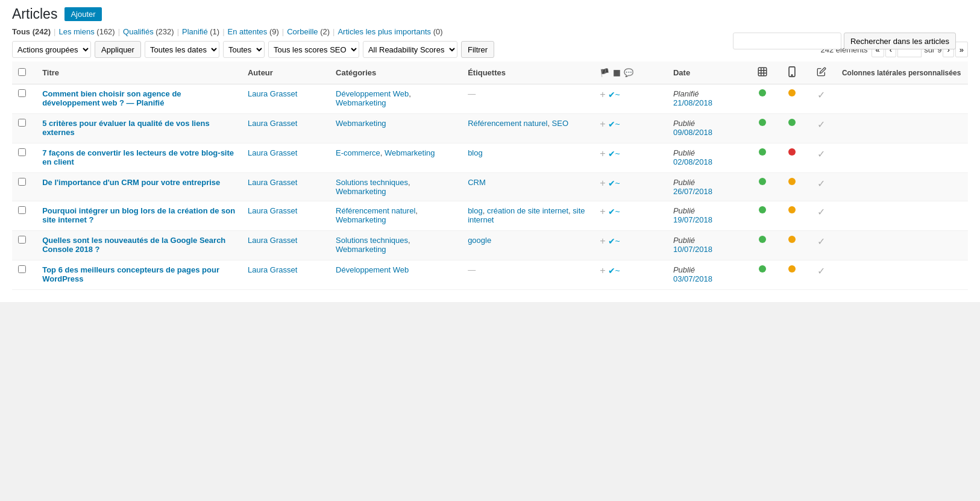 This screenshot has width=980, height=501. Describe the element at coordinates (962, 49) in the screenshot. I see `last-page-button: »` at that location.